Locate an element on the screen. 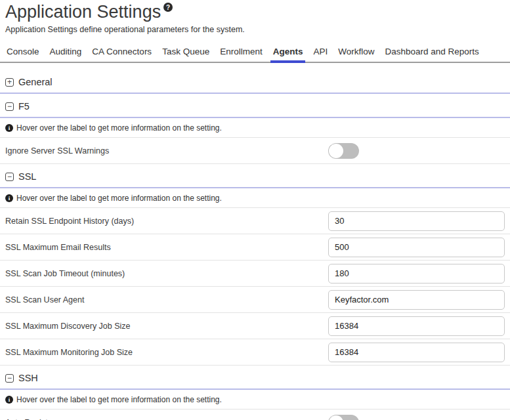 This screenshot has height=420, width=510. tab-workflow: Workflow is located at coordinates (356, 52).